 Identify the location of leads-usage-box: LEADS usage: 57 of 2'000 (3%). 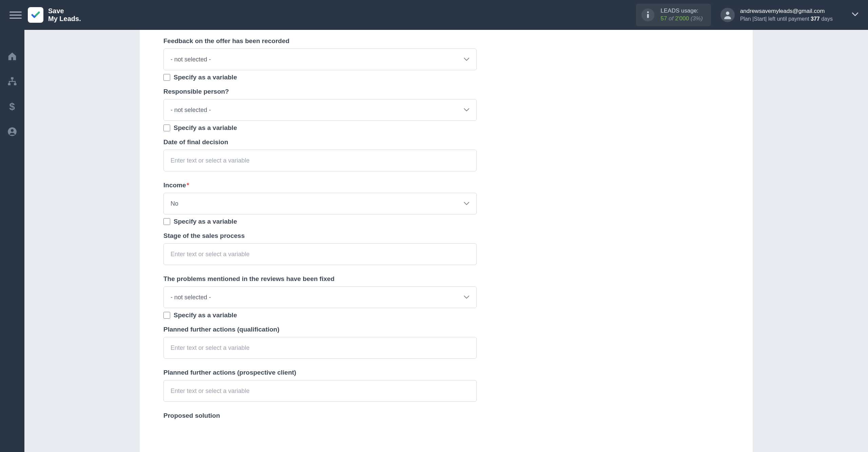
(673, 15).